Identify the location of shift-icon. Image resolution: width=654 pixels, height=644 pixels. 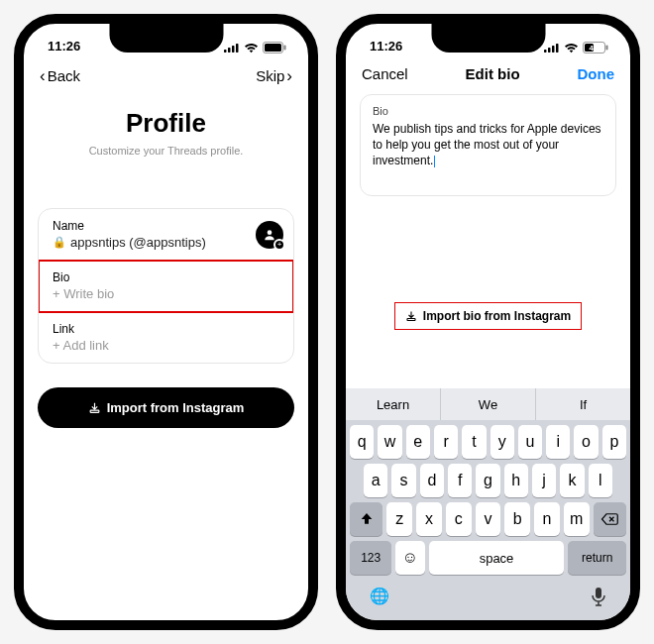
(367, 519).